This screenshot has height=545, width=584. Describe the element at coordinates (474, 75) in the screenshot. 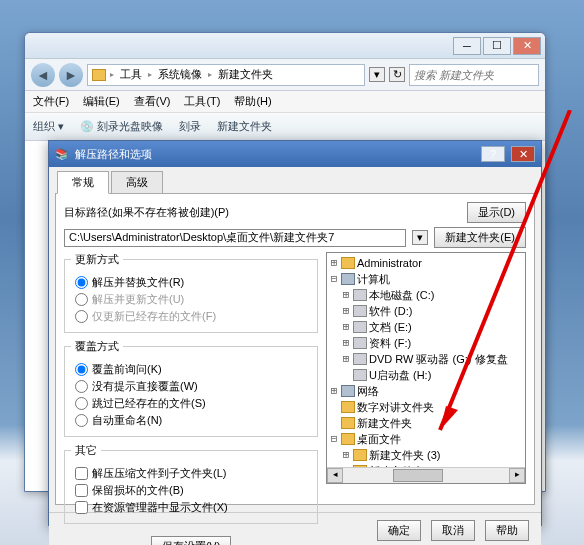

I see `search-input` at that location.